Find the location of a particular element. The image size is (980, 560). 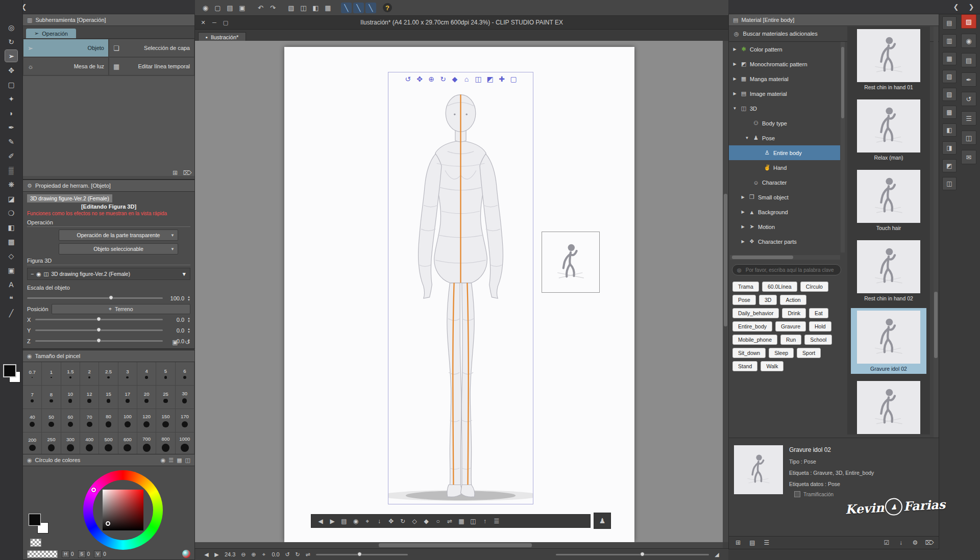

brush-tool-icon: ✐ is located at coordinates (11, 156).